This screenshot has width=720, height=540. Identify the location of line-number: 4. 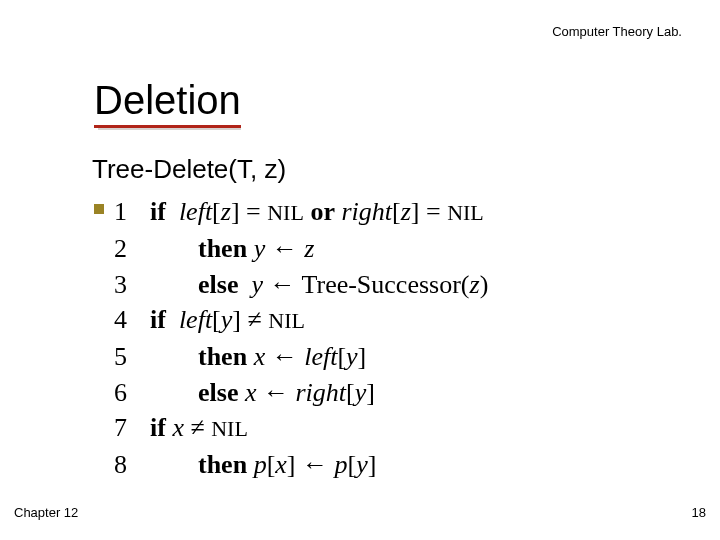
(132, 320).